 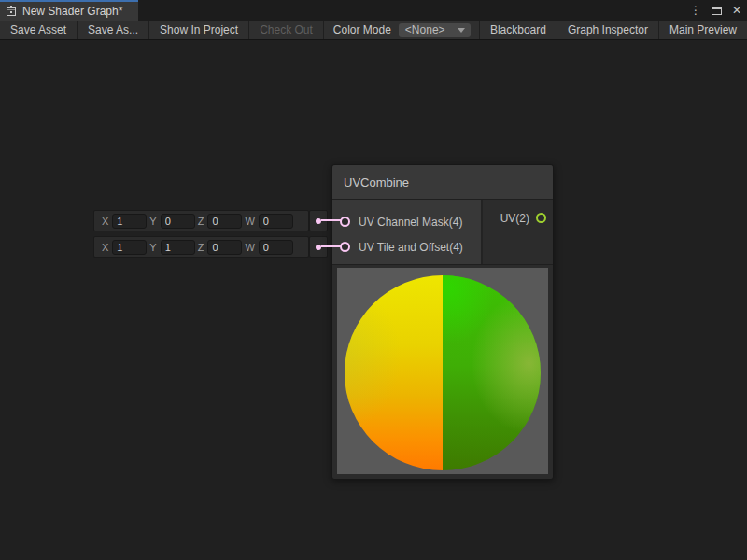 What do you see at coordinates (443, 373) in the screenshot?
I see `uv-preview-sphere` at bounding box center [443, 373].